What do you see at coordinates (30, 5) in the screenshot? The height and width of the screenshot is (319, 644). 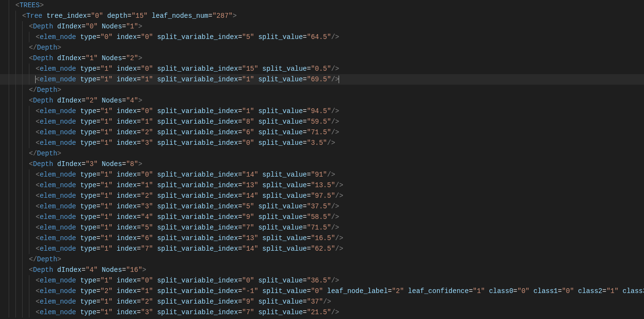 I see `code-content: <TREES>` at bounding box center [30, 5].